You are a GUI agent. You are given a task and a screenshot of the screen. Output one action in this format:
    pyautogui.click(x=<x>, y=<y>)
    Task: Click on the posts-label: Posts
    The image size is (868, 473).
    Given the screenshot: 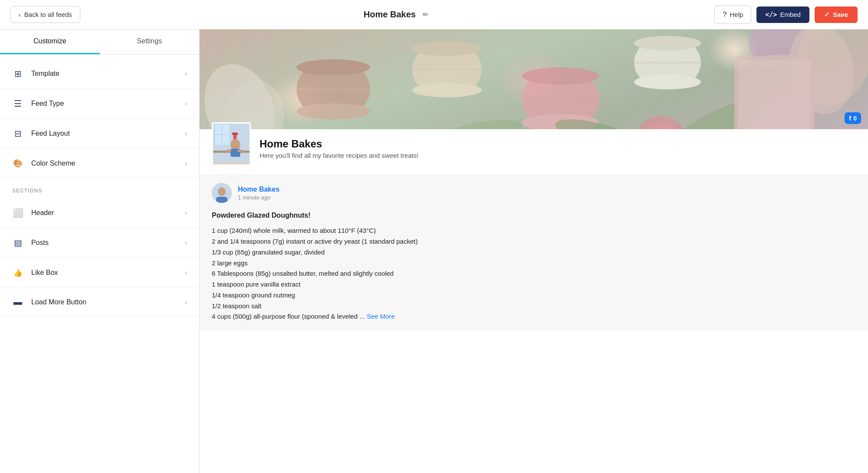 What is the action you would take?
    pyautogui.click(x=40, y=243)
    